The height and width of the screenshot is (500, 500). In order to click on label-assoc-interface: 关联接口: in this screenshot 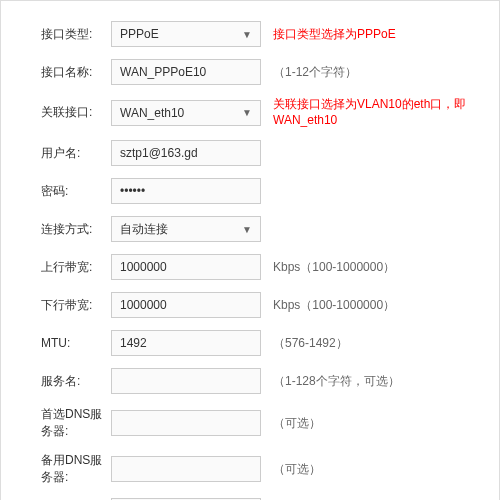, I will do `click(61, 112)`.